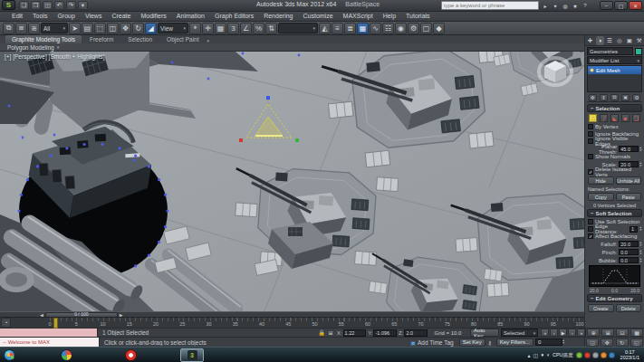 The width and height of the screenshot is (644, 362). I want to click on schematic-view-icon: ☷, so click(388, 29).